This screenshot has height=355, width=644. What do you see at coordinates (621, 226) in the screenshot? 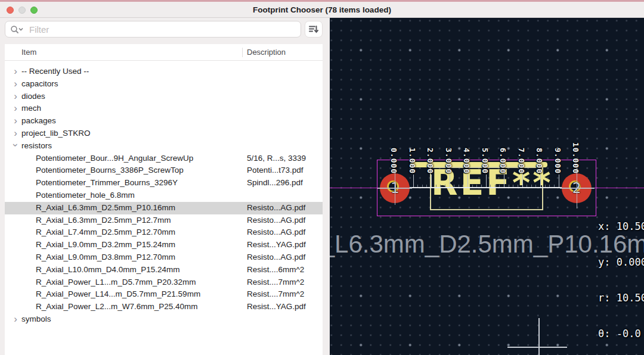
I see `readout-x: x: 10.50` at bounding box center [621, 226].